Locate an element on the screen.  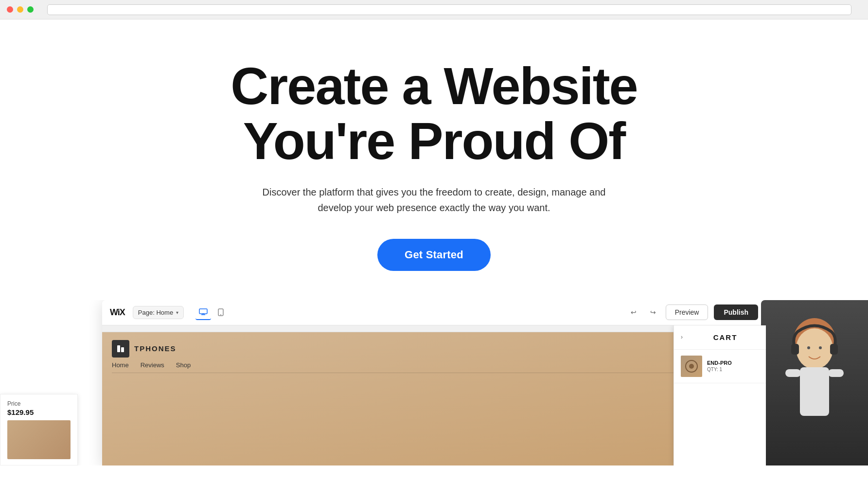
chevron-down-icon: ▾ is located at coordinates (177, 312).